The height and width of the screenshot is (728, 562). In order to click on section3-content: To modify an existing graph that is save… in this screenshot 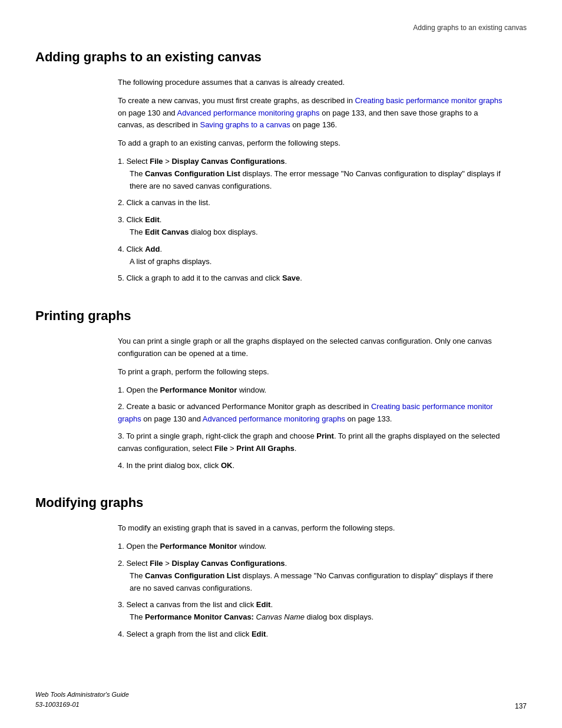, I will do `click(310, 581)`.